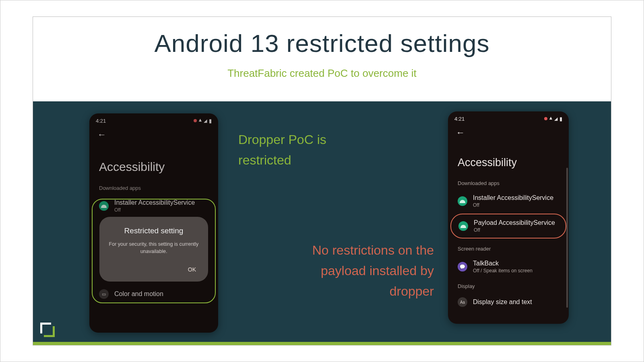 This screenshot has height=362, width=644. Describe the element at coordinates (553, 119) in the screenshot. I see `status-right-icons` at that location.